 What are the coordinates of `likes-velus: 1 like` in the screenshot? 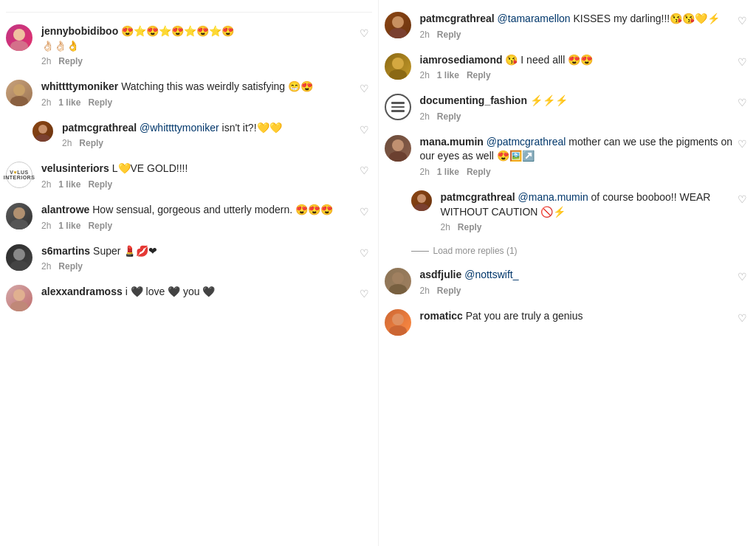 It's located at (69, 184).